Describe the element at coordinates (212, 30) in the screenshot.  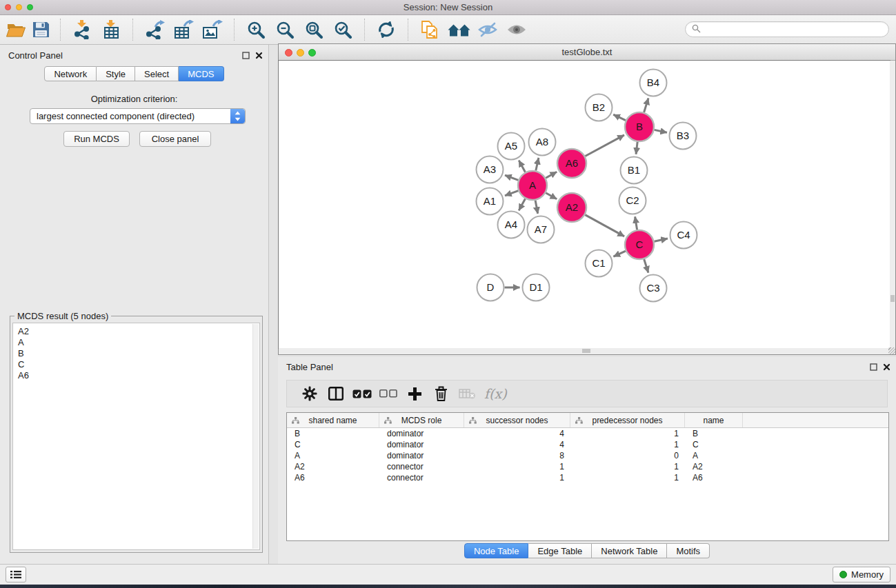
I see `export-image-icon` at that location.